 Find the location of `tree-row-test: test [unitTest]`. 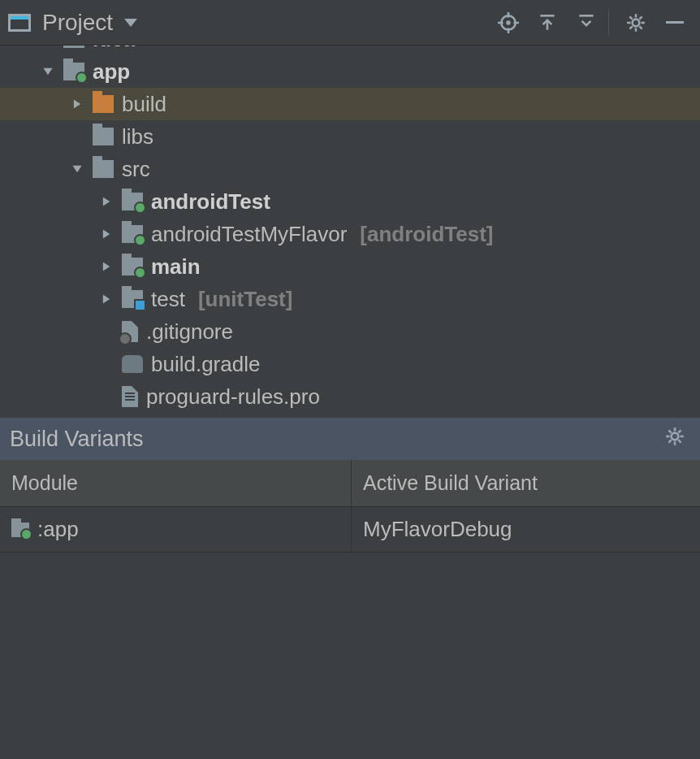

tree-row-test: test [unitTest] is located at coordinates (350, 299).